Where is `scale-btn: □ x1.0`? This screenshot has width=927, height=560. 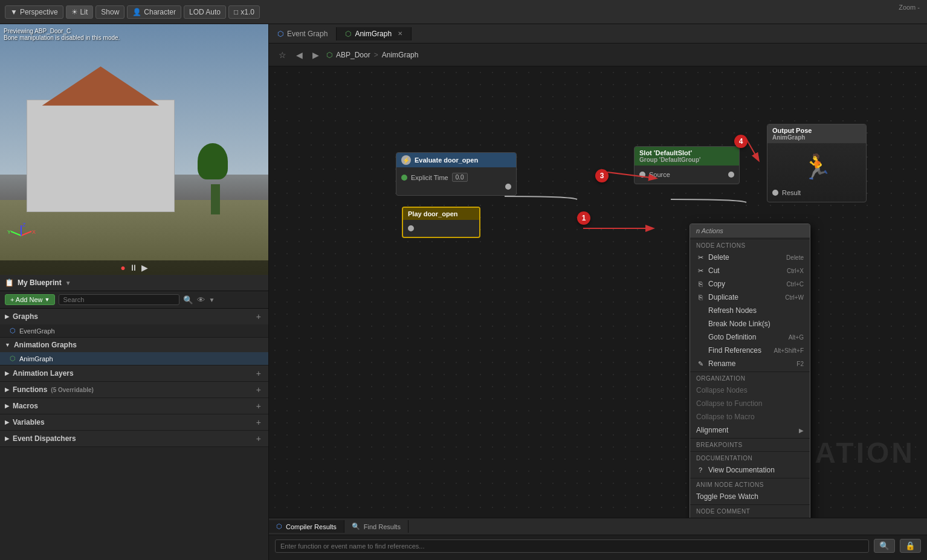
scale-btn: □ x1.0 is located at coordinates (244, 12).